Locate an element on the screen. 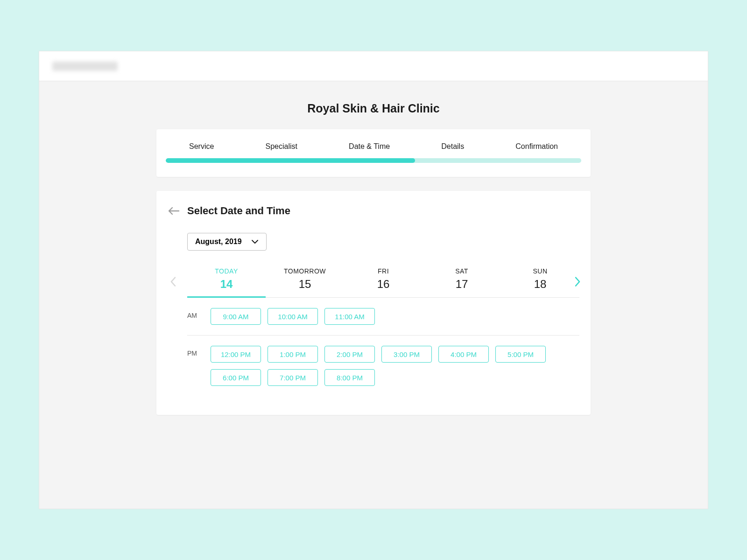 The height and width of the screenshot is (560, 747). date-day-label: TODAY is located at coordinates (226, 271).